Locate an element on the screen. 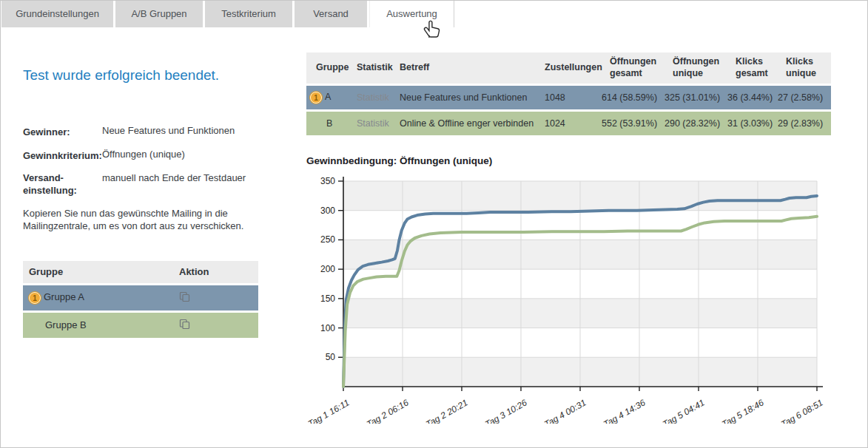 This screenshot has width=868, height=448. row-a-klicks-unique: 27 (2.58%) is located at coordinates (804, 98).